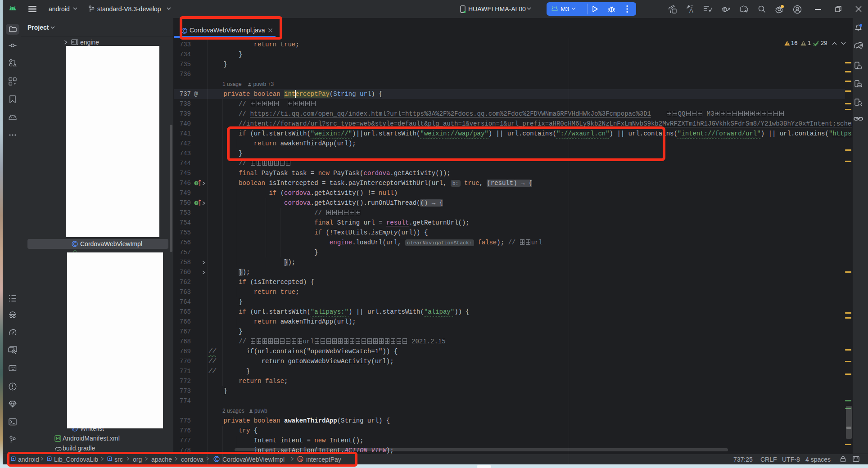 This screenshot has height=468, width=868. What do you see at coordinates (75, 244) in the screenshot?
I see `svg-text: C` at bounding box center [75, 244].